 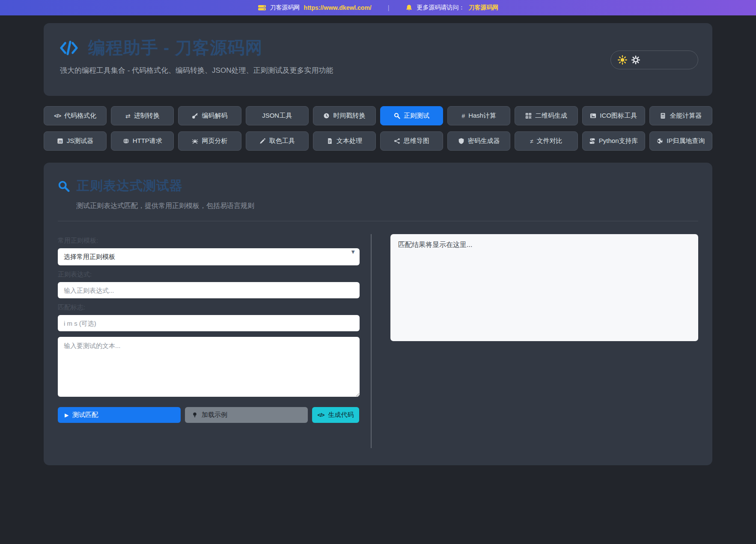 I want to click on swap-icon: ⇄, so click(x=128, y=116).